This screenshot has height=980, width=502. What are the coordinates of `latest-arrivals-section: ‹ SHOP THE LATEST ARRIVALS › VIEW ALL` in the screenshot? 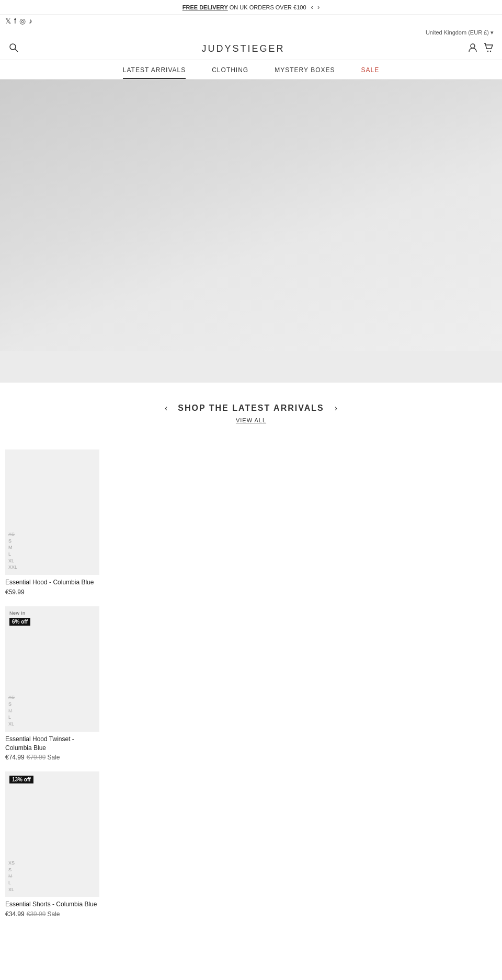 It's located at (251, 413).